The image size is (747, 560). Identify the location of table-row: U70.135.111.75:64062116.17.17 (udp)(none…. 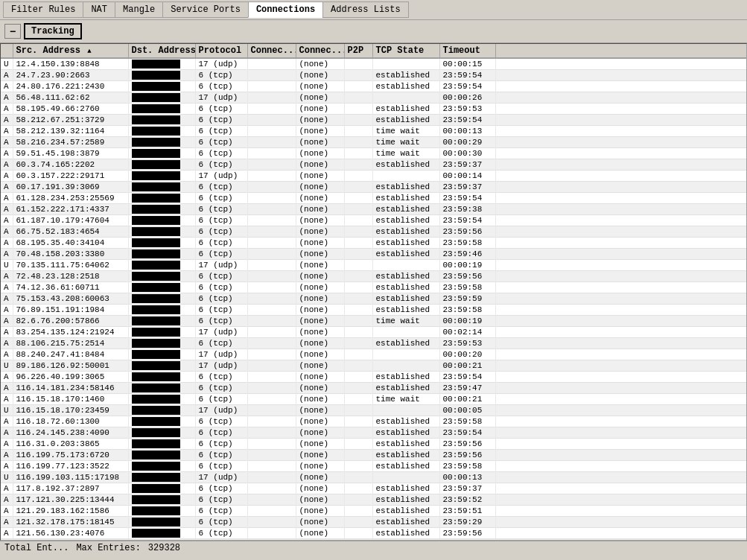
(374, 265).